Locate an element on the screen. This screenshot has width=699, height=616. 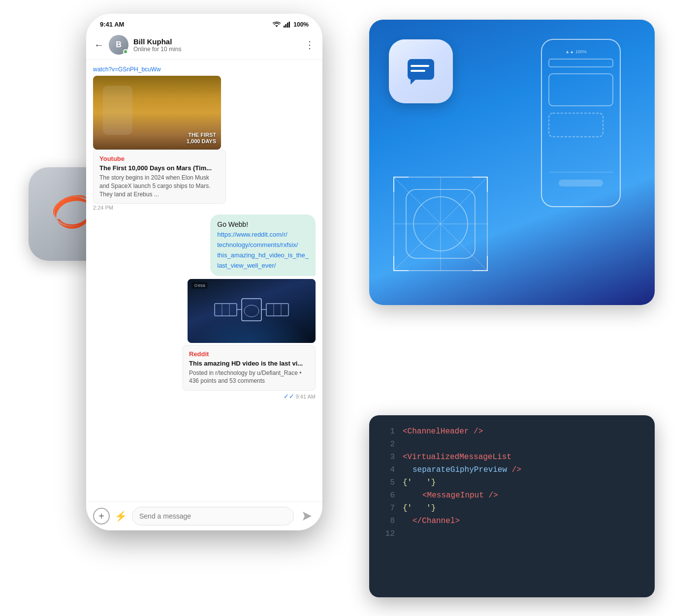
message-received-yt: watch?v=GSnPH_bcuWw THE FIRST1,000 DAYS … is located at coordinates (204, 138).